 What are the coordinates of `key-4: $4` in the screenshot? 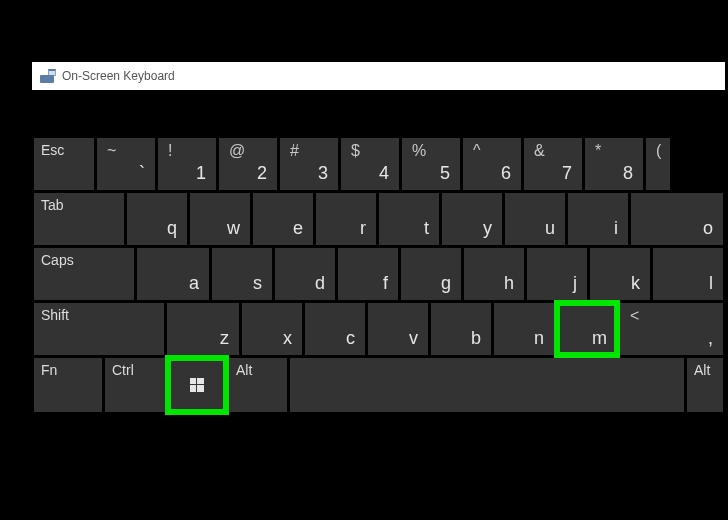 It's located at (370, 164).